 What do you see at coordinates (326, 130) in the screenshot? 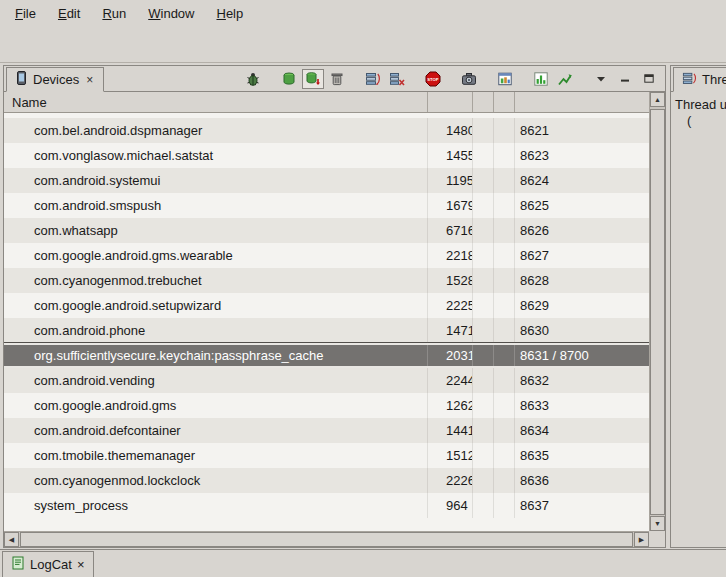
I see `table-row: com.bel.android.dspmanager 1480 8621` at bounding box center [326, 130].